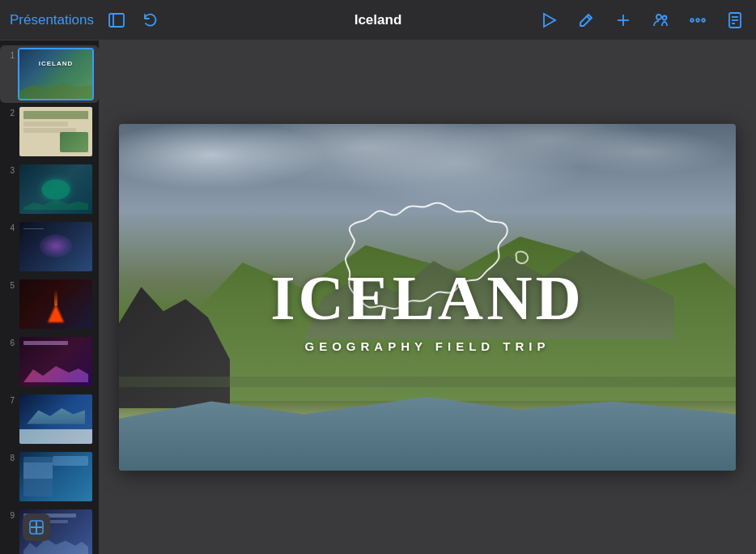  What do you see at coordinates (151, 20) in the screenshot?
I see `undo-icon` at bounding box center [151, 20].